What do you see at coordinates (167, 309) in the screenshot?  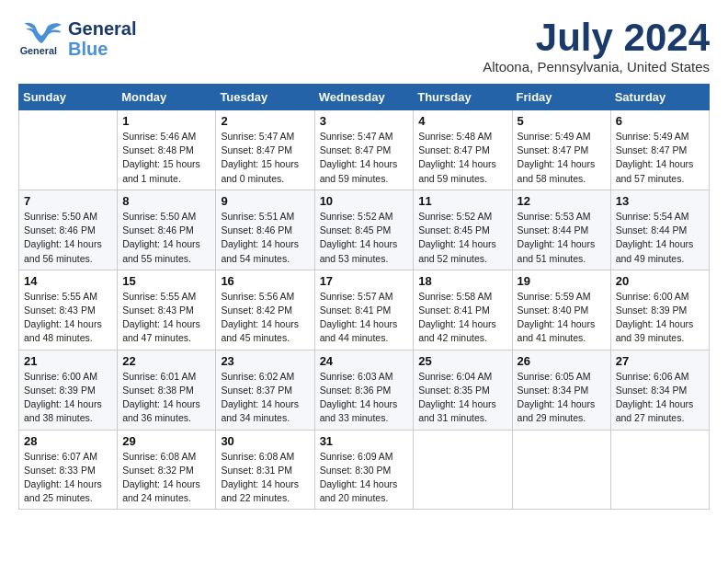 I see `calendar-cell: 15Sunrise: 5:55 AMSunset: 8:43 PMDayligh…` at bounding box center [167, 309].